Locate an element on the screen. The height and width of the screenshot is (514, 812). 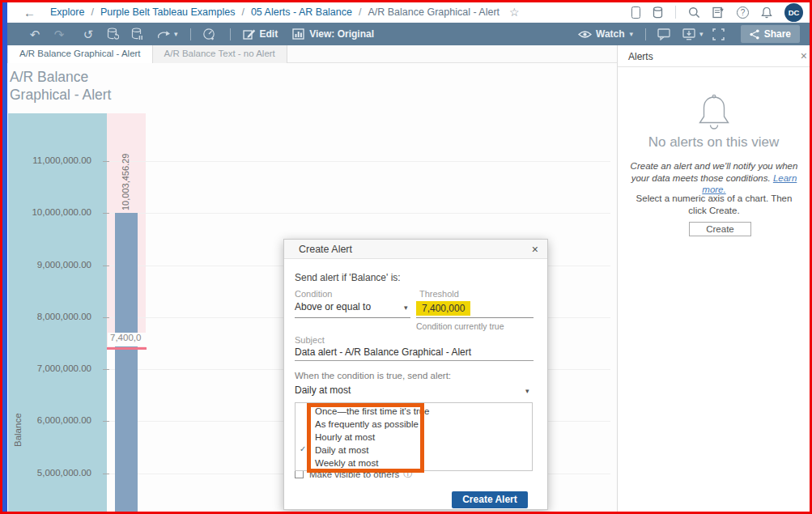
y-axis-title: Balance is located at coordinates (18, 421).